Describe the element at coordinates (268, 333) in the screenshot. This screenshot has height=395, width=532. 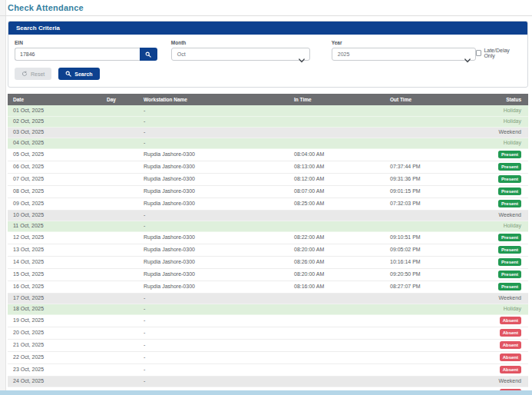
I see `table-row: 20 Oct, 2025-Absent` at that location.